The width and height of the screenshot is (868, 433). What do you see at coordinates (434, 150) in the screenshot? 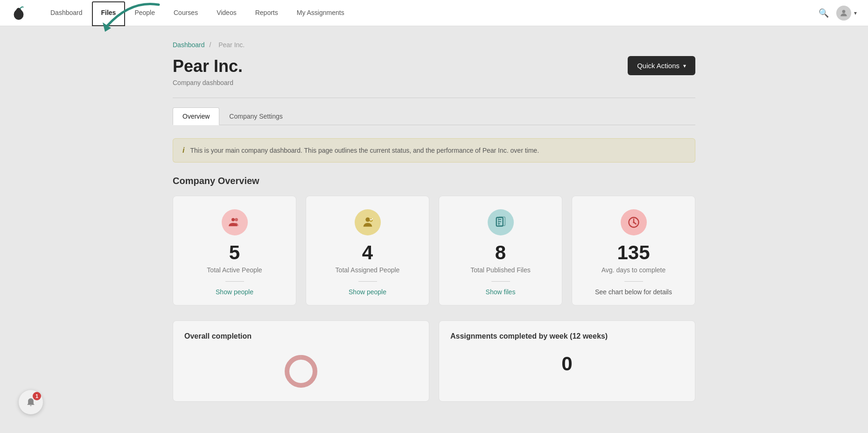
I see `info-banner: i This is your main company dashboard. T…` at bounding box center [434, 150].